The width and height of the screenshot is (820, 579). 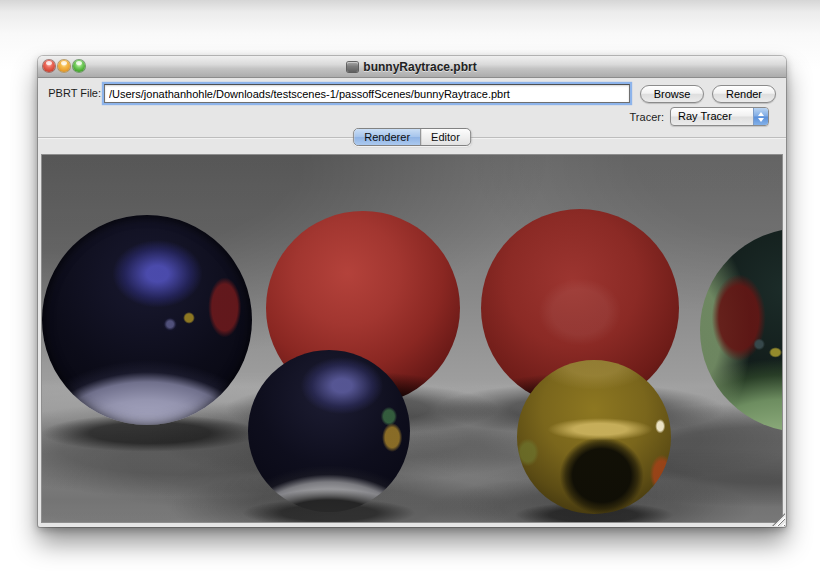 What do you see at coordinates (446, 137) in the screenshot?
I see `tab-editor: Editor` at bounding box center [446, 137].